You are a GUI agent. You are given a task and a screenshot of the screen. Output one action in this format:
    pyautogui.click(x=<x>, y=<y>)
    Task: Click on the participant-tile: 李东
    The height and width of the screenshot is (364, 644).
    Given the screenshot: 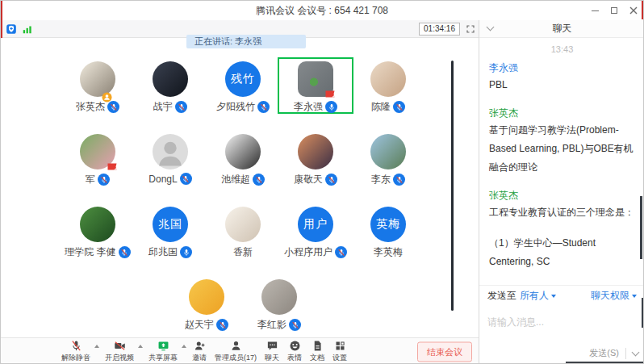 What is the action you would take?
    pyautogui.click(x=388, y=158)
    